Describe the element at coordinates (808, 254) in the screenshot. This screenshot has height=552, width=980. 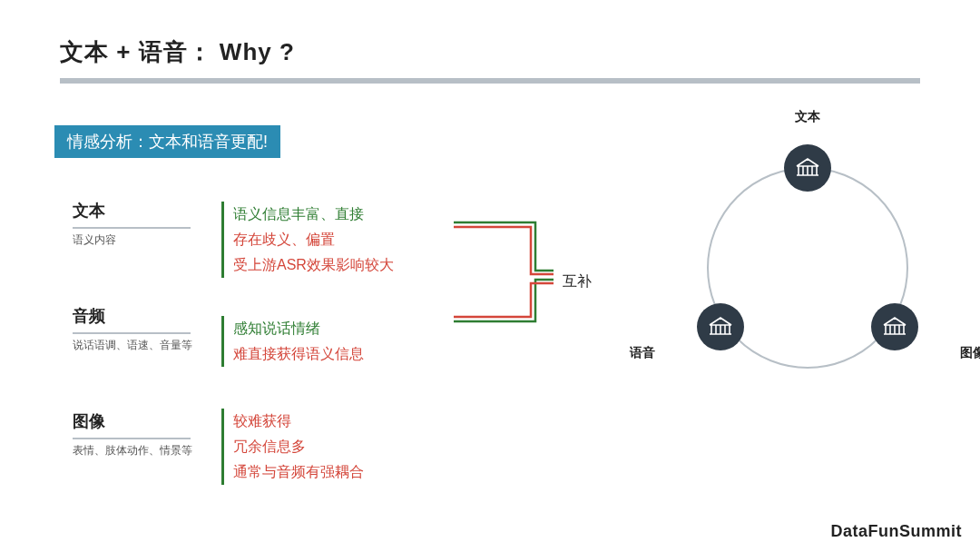
I see `modality-graph: 文本 语音 图像` at that location.